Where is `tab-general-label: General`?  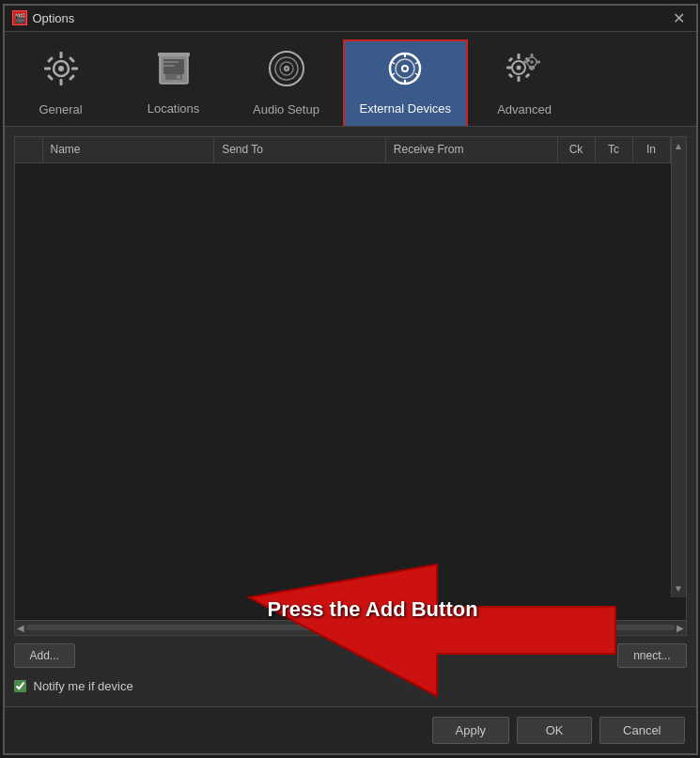 tab-general-label: General is located at coordinates (60, 109).